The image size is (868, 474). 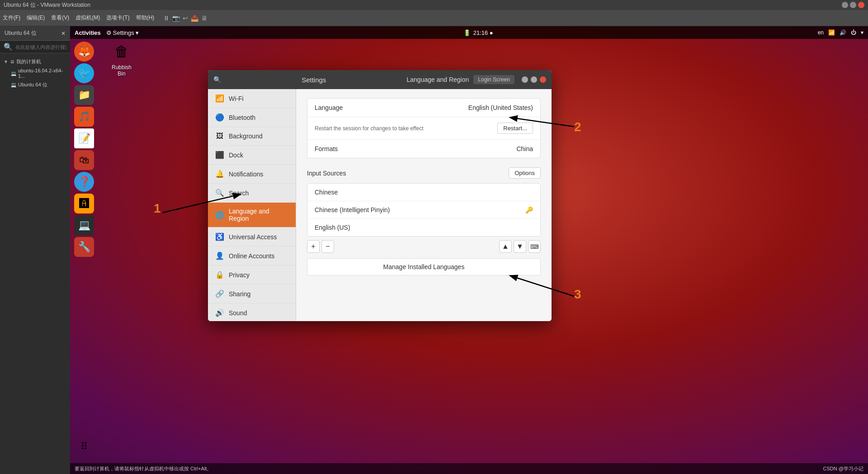 What do you see at coordinates (832, 33) in the screenshot?
I see `network-icon: 📶` at bounding box center [832, 33].